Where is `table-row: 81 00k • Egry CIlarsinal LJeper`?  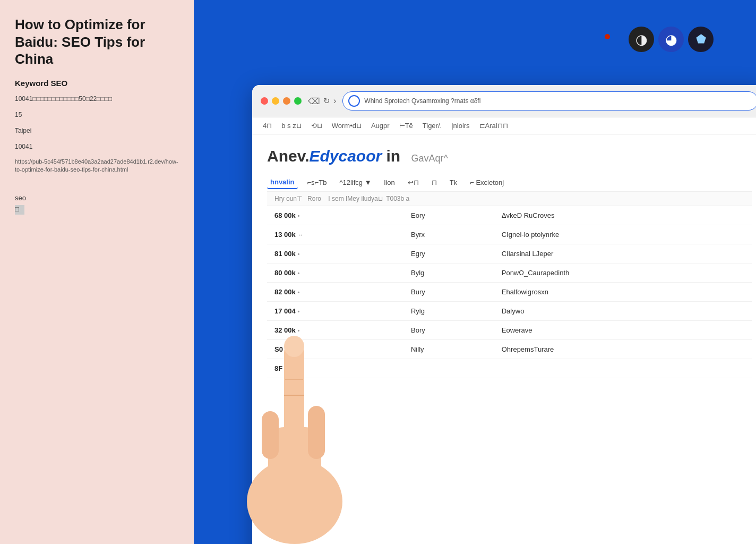 table-row: 81 00k • Egry CIlarsinal LJeper is located at coordinates (510, 254).